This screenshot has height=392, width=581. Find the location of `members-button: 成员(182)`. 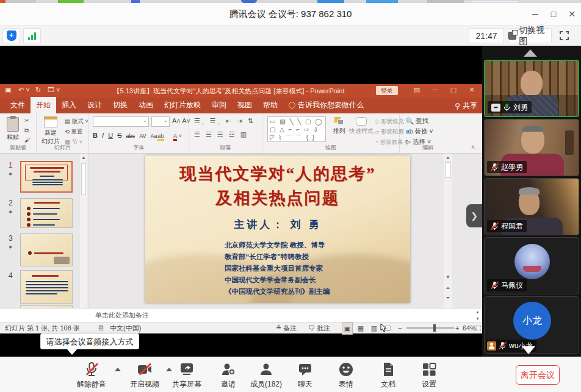

members-button: 成员(182) is located at coordinates (266, 376).